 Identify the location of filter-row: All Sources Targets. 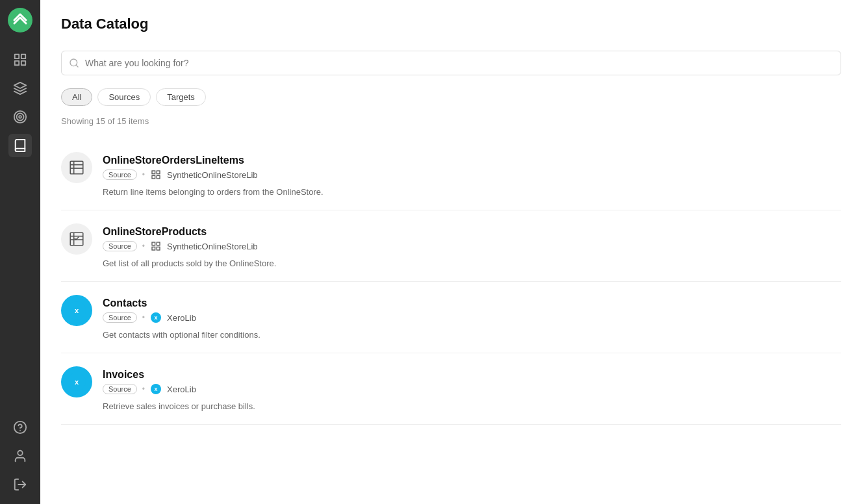
(451, 97).